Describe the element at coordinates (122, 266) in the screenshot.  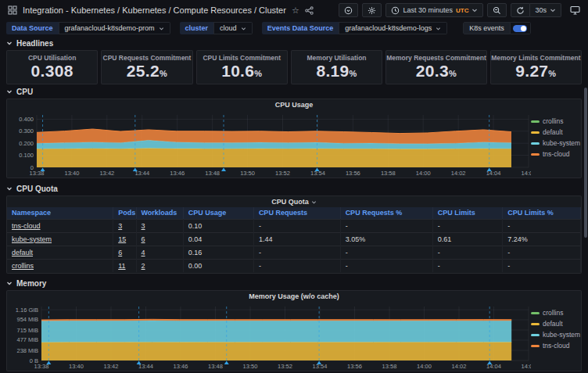
I see `table-cell-link: 11` at that location.